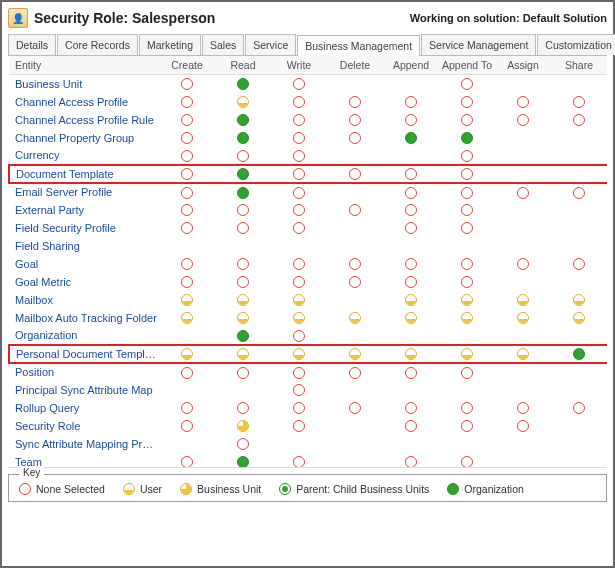 This screenshot has width=615, height=568. I want to click on entity-link: Channel Property Group, so click(84, 138).